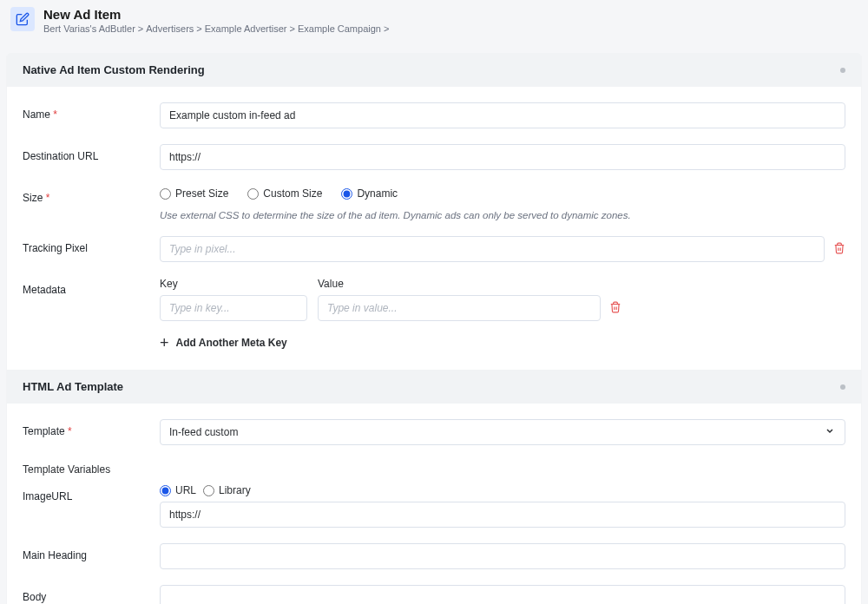  I want to click on destination-url-input, so click(503, 157).